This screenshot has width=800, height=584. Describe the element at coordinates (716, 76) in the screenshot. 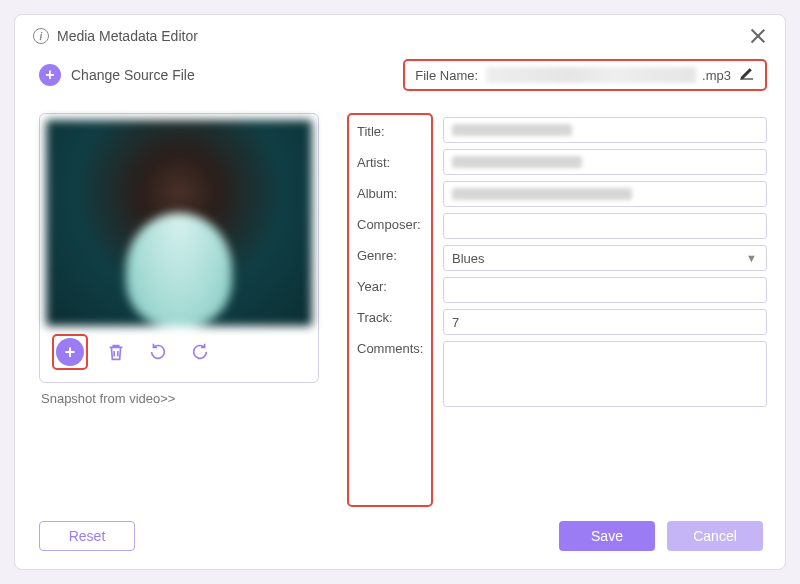

I see `filename-extension: .mp3` at that location.